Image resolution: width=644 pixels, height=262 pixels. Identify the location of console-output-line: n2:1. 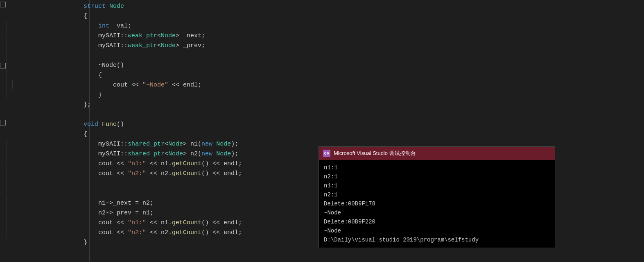
(437, 177).